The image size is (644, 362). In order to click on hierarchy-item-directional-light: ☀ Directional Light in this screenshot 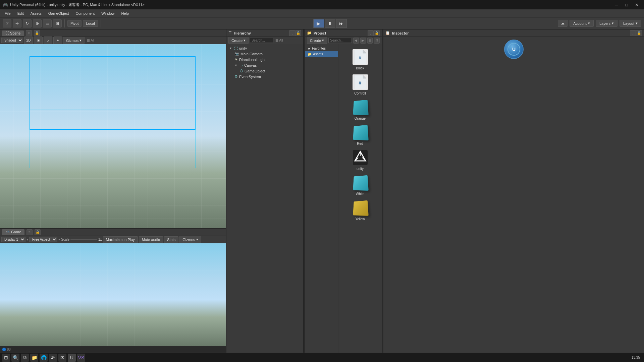, I will do `click(265, 60)`.